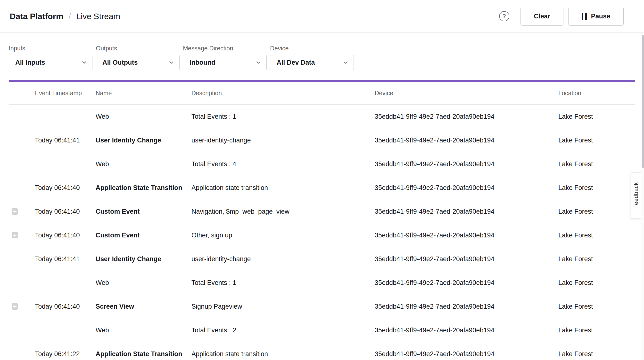  I want to click on outputs-dropdown-value: All Outputs, so click(120, 63).